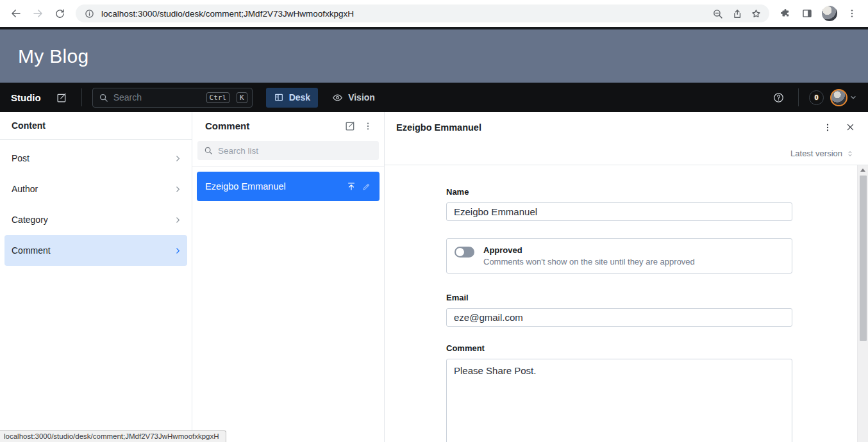 The width and height of the screenshot is (868, 442). Describe the element at coordinates (96, 220) in the screenshot. I see `sidebar-item-category: Category` at that location.